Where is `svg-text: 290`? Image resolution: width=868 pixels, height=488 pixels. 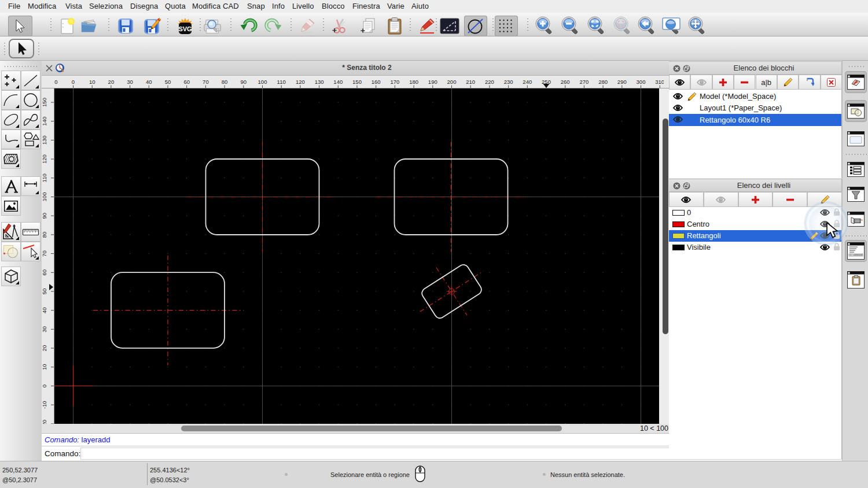 svg-text: 290 is located at coordinates (622, 82).